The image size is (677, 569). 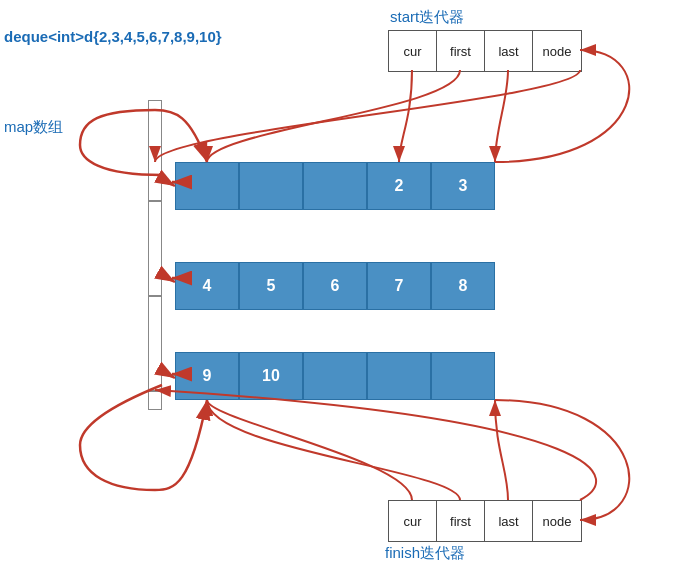 What do you see at coordinates (427, 18) in the screenshot?
I see `start-iterator-label: start迭代器` at bounding box center [427, 18].